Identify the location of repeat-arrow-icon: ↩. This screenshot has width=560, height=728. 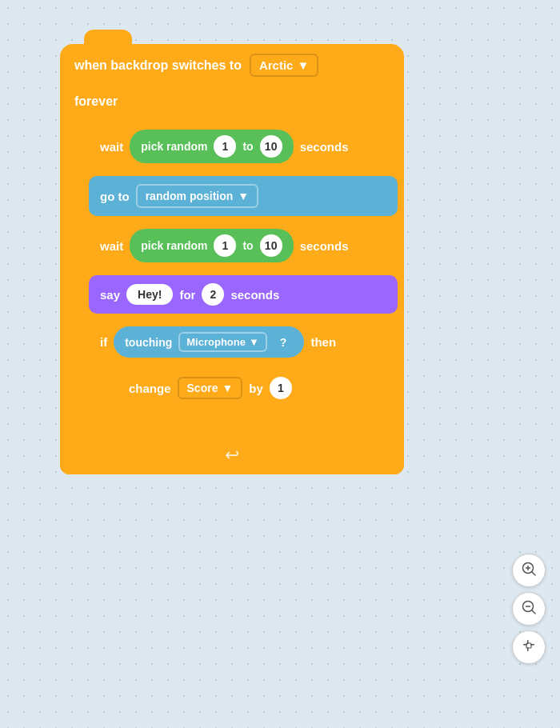
(232, 455).